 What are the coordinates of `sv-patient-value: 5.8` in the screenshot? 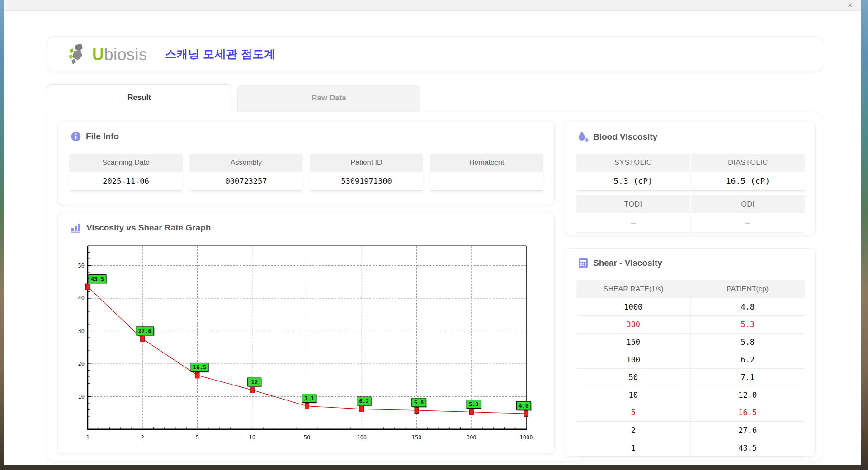 It's located at (748, 342).